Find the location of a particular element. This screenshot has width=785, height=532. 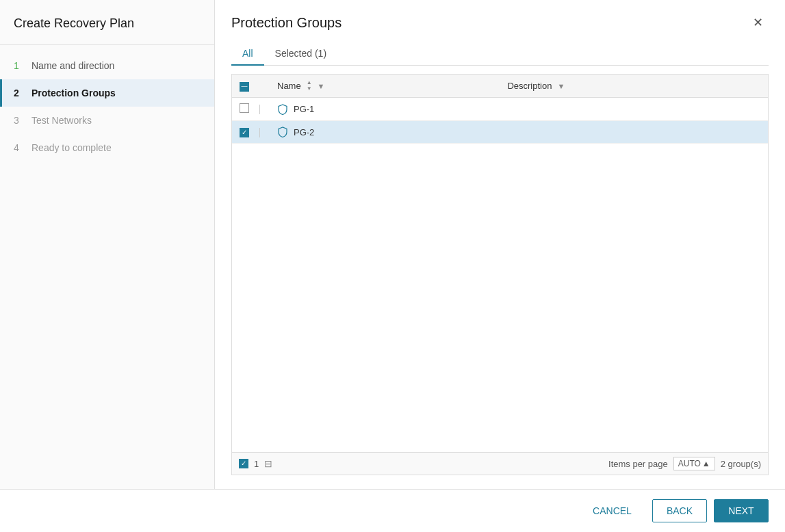

row-pg2-checkbox-cell is located at coordinates (244, 133).